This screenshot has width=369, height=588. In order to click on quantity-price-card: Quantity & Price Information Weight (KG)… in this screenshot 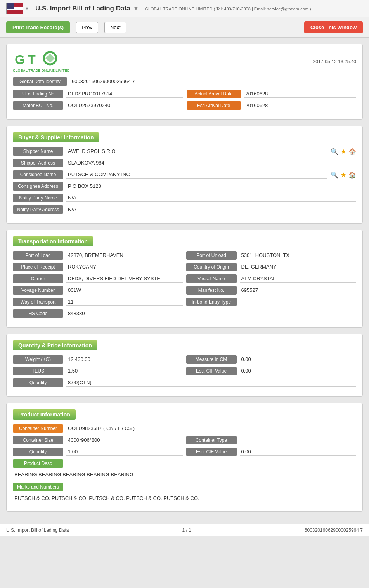, I will do `click(185, 365)`.